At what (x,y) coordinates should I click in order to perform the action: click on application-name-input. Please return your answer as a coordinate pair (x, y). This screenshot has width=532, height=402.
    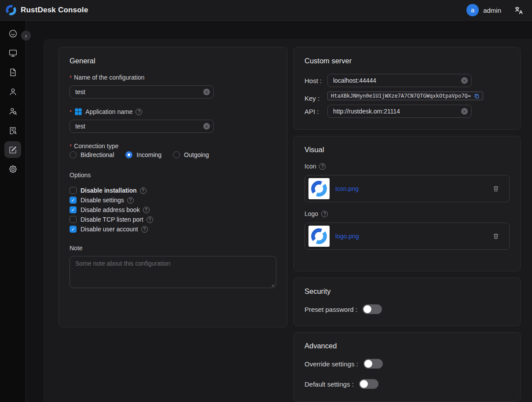
    Looking at the image, I should click on (142, 126).